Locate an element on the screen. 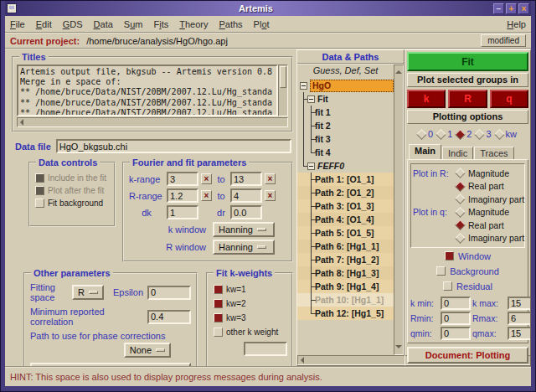 The width and height of the screenshot is (536, 392). tree-node-path6: Path 6: [Hg1_1] is located at coordinates (345, 246).